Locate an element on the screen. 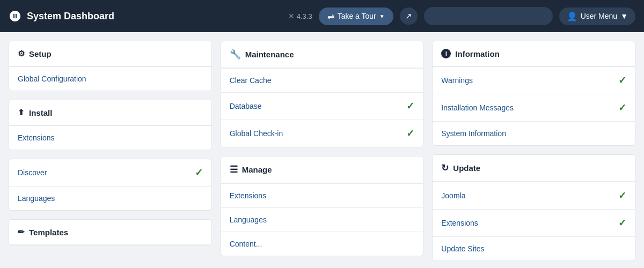  manage-title: Manage is located at coordinates (257, 169).